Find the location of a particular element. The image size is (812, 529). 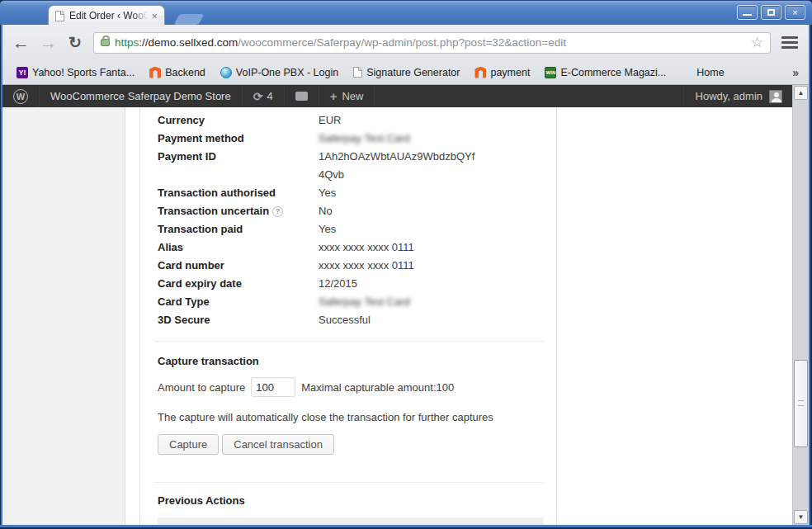

capture-button: Capture is located at coordinates (188, 444).